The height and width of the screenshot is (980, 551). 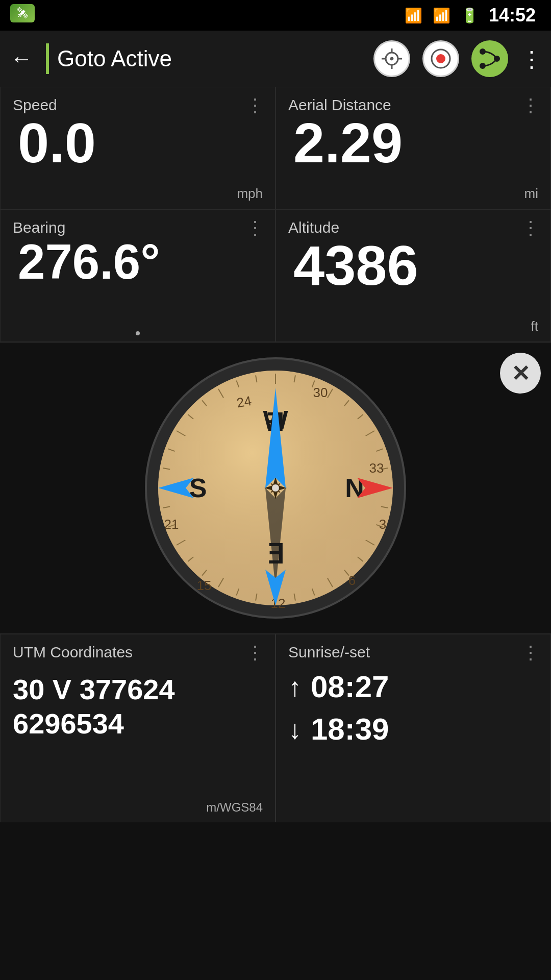 What do you see at coordinates (490, 59) in the screenshot?
I see `route-button` at bounding box center [490, 59].